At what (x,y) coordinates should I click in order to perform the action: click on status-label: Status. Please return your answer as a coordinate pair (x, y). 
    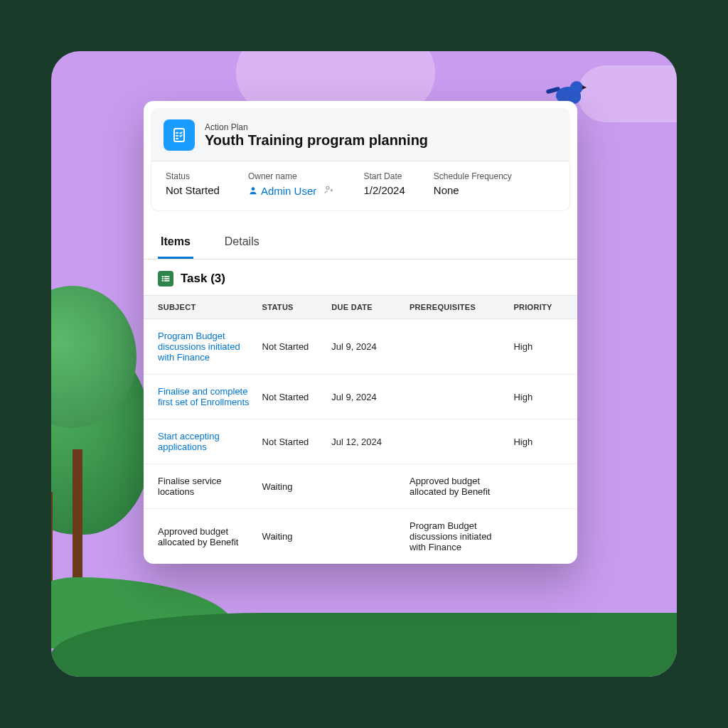
    Looking at the image, I should click on (193, 176).